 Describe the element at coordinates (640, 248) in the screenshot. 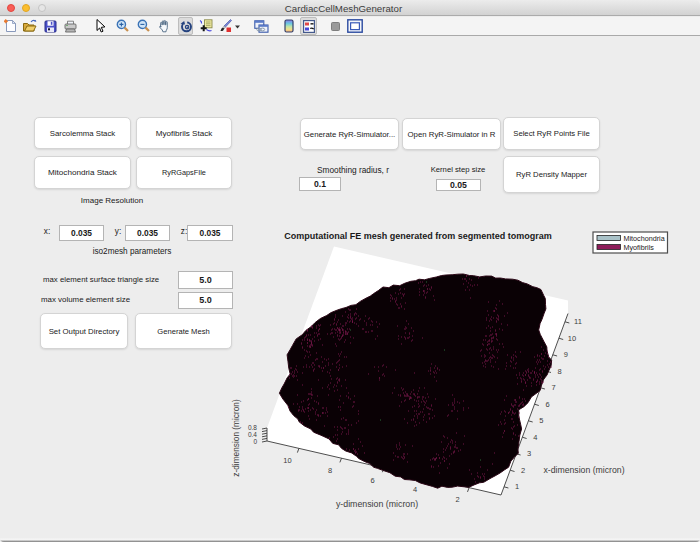

I see `svg-text: Myofibrils` at that location.